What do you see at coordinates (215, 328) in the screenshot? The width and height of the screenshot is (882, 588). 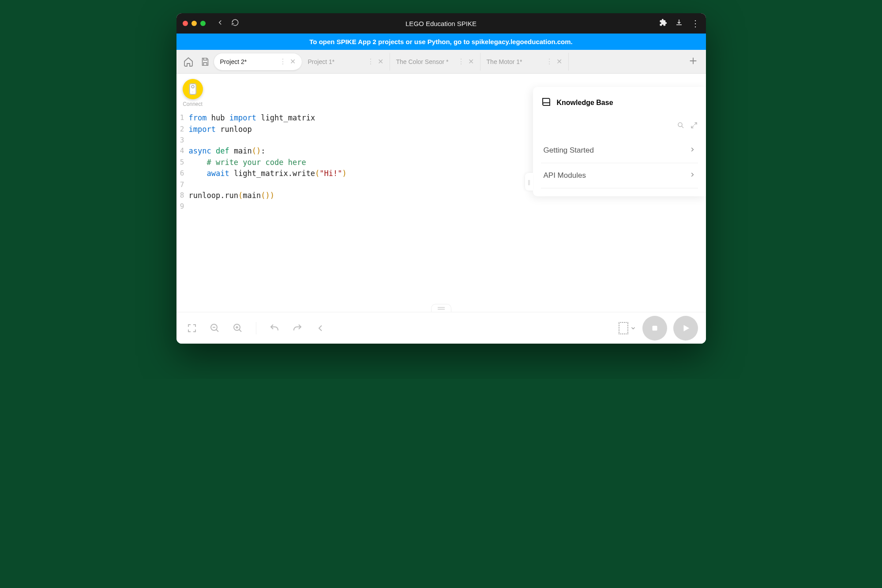 I see `zoom-out-button` at bounding box center [215, 328].